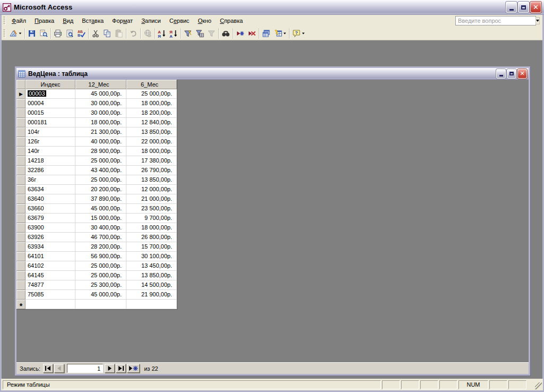 The width and height of the screenshot is (544, 392). What do you see at coordinates (232, 21) in the screenshot?
I see `menu-справка: Справка` at bounding box center [232, 21].